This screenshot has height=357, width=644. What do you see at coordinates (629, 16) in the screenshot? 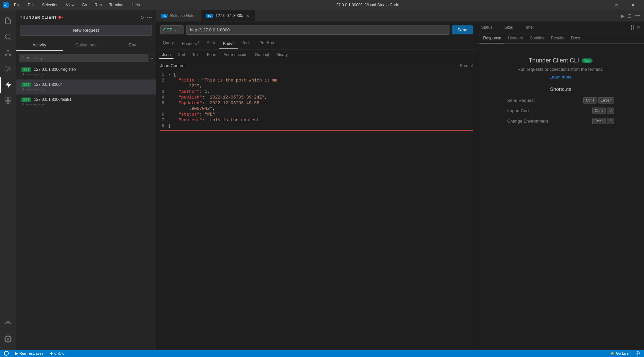
I see `split-editor-icon: ⊟` at bounding box center [629, 16].